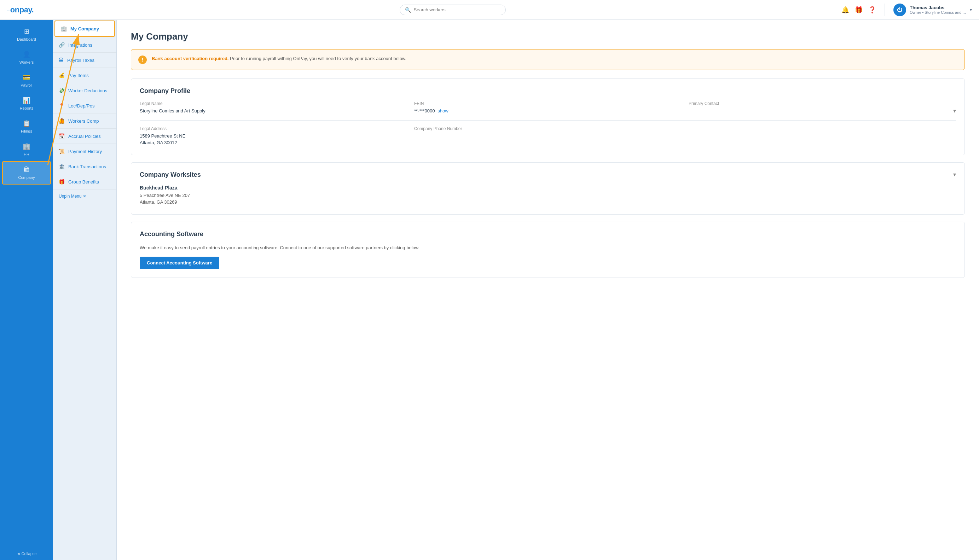 The width and height of the screenshot is (979, 560). I want to click on submenu-label-loc-dep-pos: Loc/Dep/Pos, so click(81, 106).